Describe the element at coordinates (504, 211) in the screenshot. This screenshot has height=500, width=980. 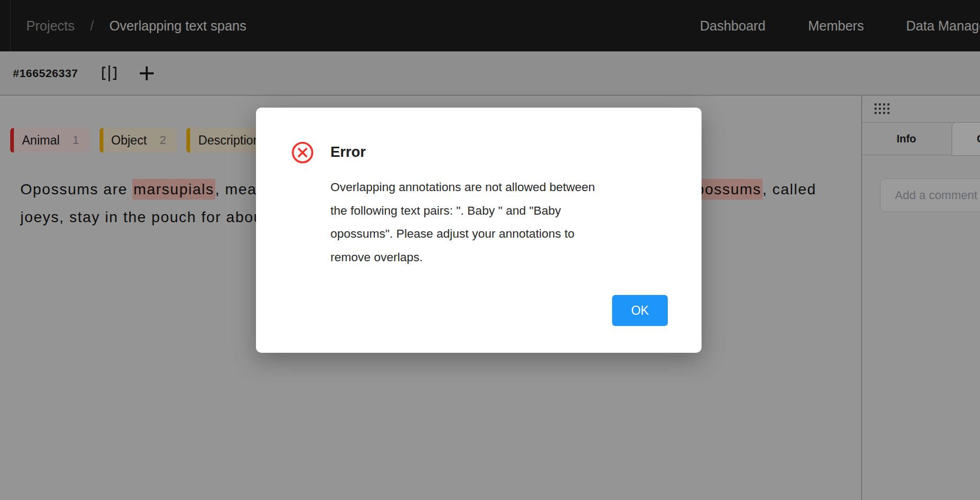
I see `dialog-message-line: the following text pairs: ". Baby " and …` at that location.